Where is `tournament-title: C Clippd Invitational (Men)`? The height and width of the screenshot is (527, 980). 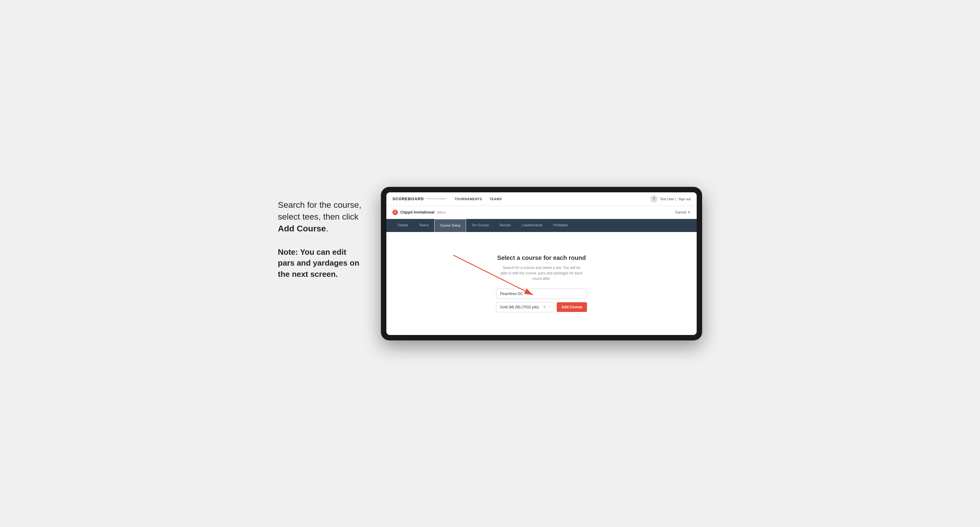
tournament-title: C Clippd Invitational (Men) is located at coordinates (419, 212).